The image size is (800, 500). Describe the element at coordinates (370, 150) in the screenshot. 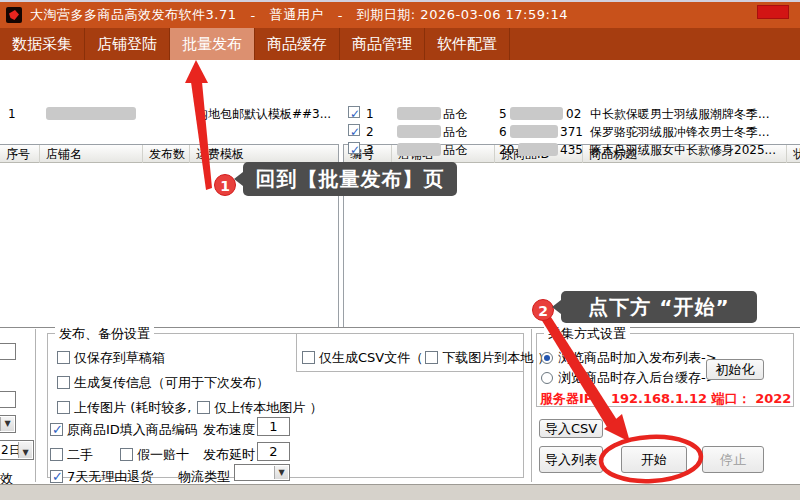

I see `cell-num: 3` at that location.